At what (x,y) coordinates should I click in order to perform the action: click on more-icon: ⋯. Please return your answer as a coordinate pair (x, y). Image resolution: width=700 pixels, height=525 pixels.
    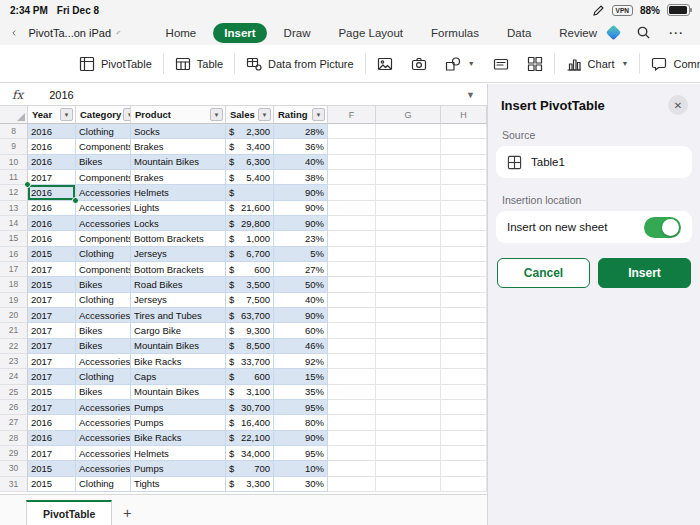
    Looking at the image, I should click on (676, 33).